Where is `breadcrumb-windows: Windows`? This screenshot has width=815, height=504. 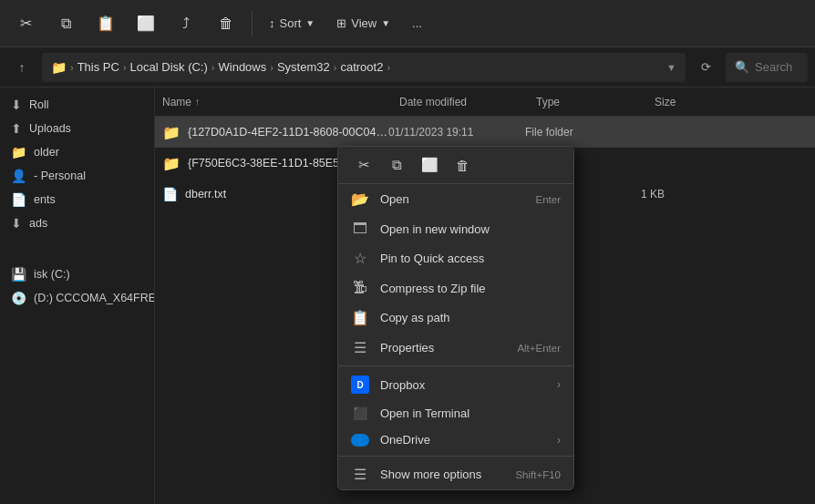 breadcrumb-windows: Windows is located at coordinates (242, 67).